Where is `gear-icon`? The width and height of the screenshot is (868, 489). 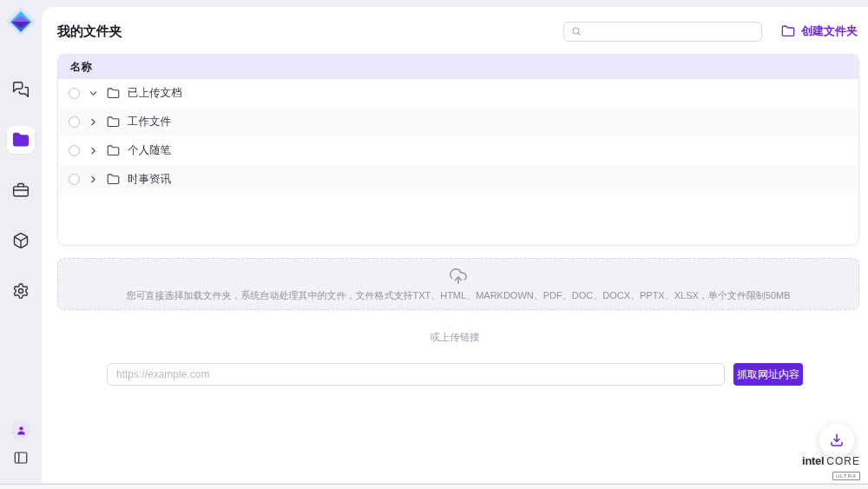 gear-icon is located at coordinates (21, 291).